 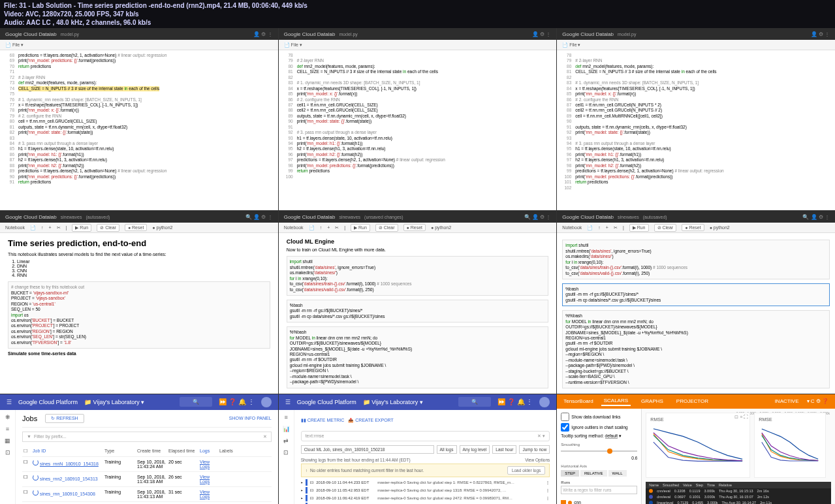 I want to click on thumb-9: TensorBoardSCALARSGRAPHSPROJECTORINACTIV…, so click(x=696, y=449).